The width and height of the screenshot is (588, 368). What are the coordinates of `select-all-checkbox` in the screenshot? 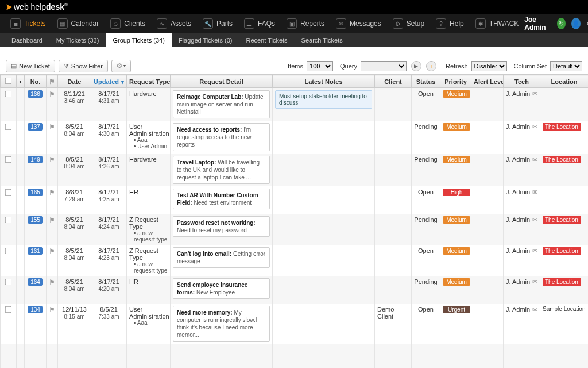 It's located at (9, 81).